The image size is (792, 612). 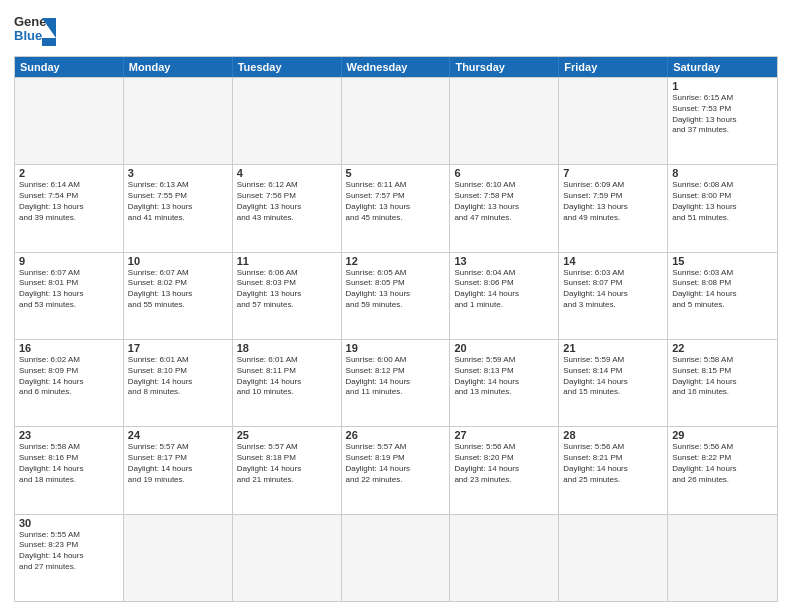 I want to click on day-info: Sunrise: 5:59 AM Sunset: 8:13 PM Dayligh…, so click(x=504, y=376).